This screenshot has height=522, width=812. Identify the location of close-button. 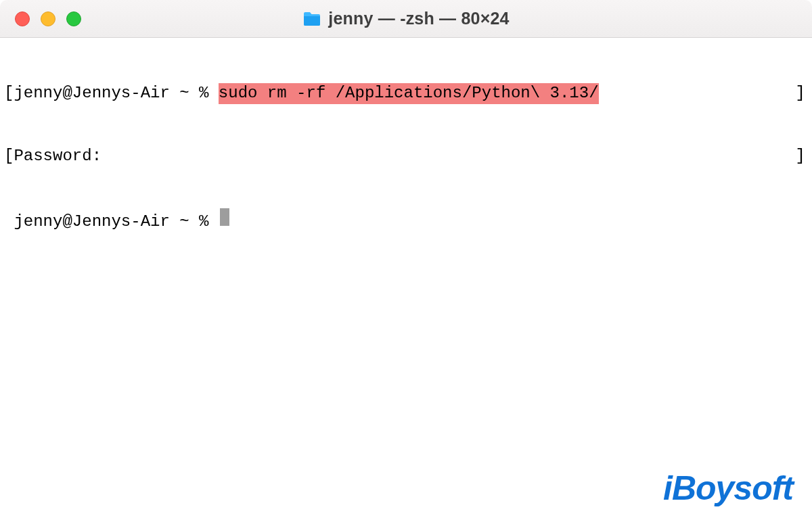
(22, 19).